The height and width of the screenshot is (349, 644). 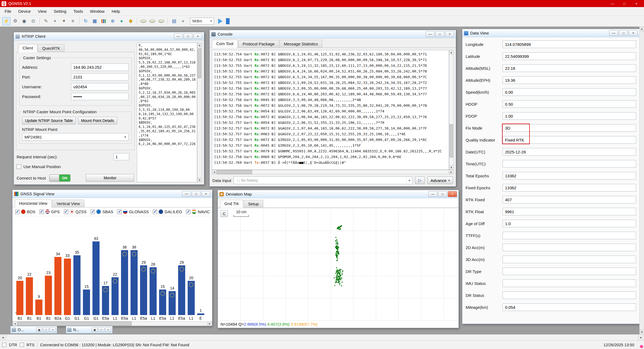 I want to click on dataview-value-latitude, so click(x=569, y=56).